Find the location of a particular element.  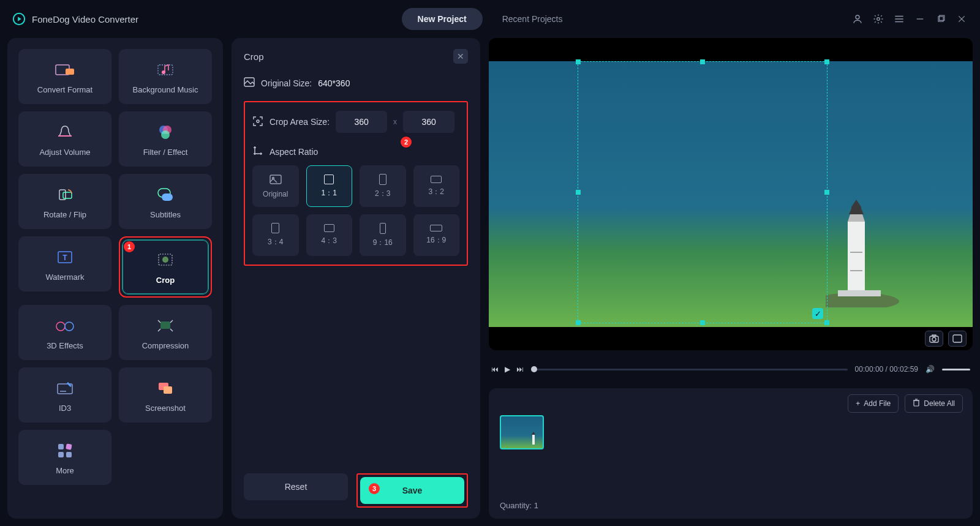

aspect-label: 4：3 is located at coordinates (330, 241).